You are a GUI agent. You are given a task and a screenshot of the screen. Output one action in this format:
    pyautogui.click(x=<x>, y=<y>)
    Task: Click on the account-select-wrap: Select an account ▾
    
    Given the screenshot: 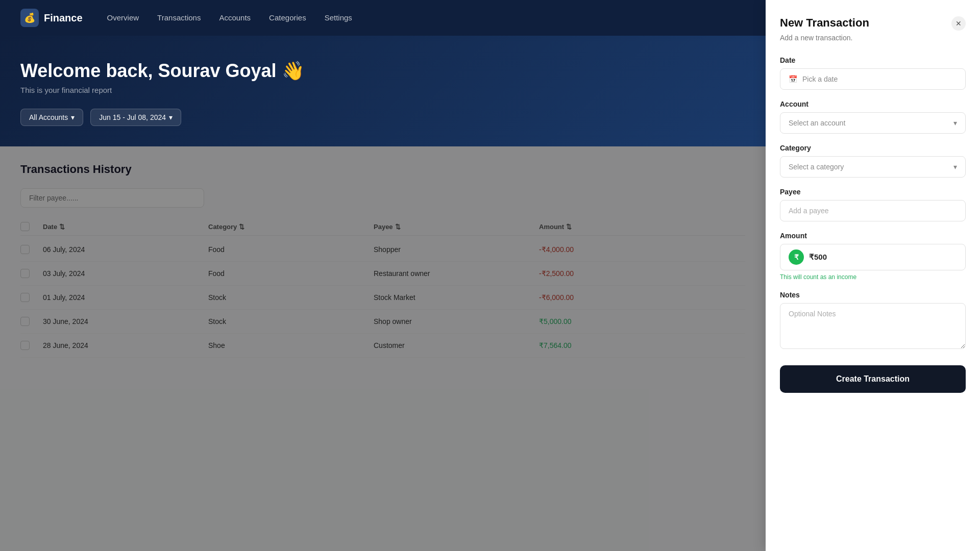 What is the action you would take?
    pyautogui.click(x=873, y=123)
    